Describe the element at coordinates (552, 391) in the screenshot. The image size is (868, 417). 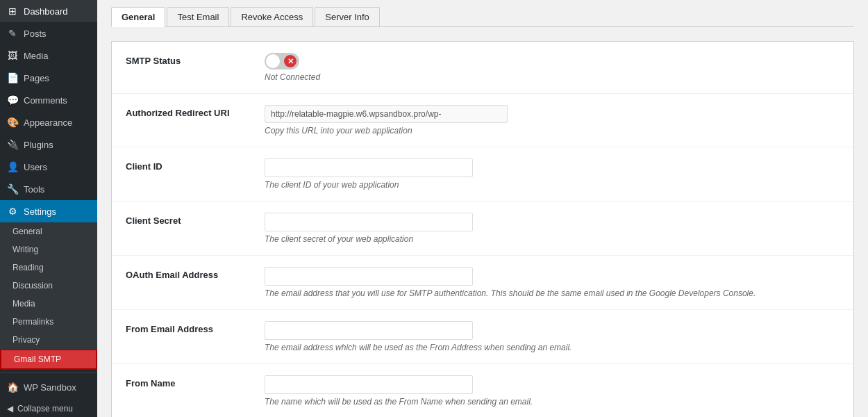
I see `from-name-field: The name which will be used as the From …` at that location.